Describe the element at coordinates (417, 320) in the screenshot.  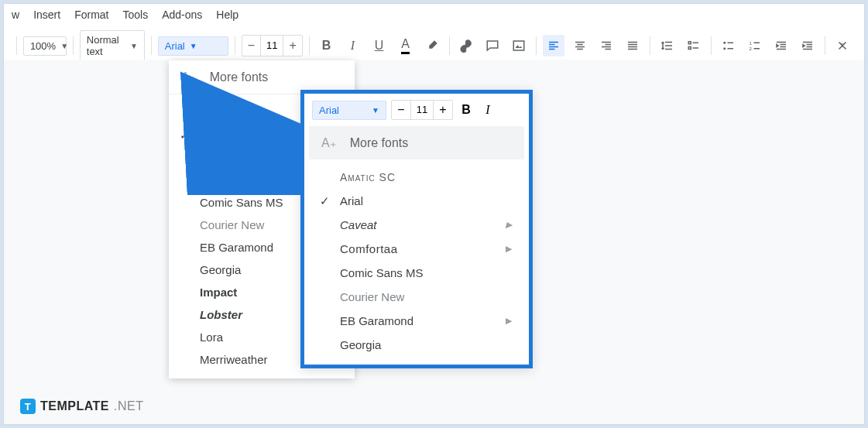
I see `font-option: EB Garamond▶` at that location.